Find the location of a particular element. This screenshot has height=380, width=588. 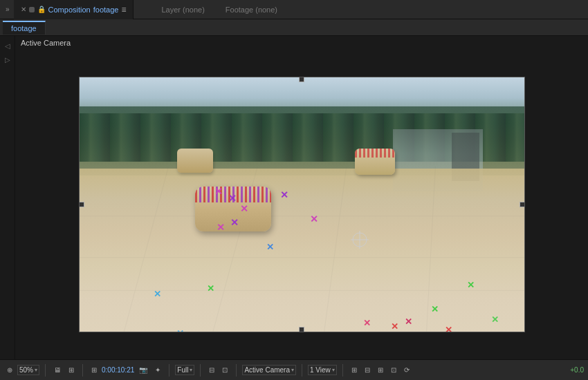

resolution-value: Full is located at coordinates (183, 370).